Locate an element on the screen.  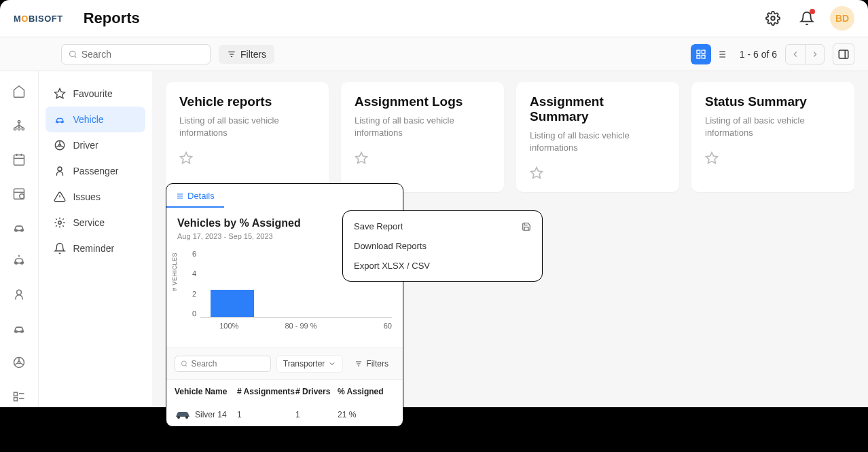
tab-details: Details is located at coordinates (196, 195).